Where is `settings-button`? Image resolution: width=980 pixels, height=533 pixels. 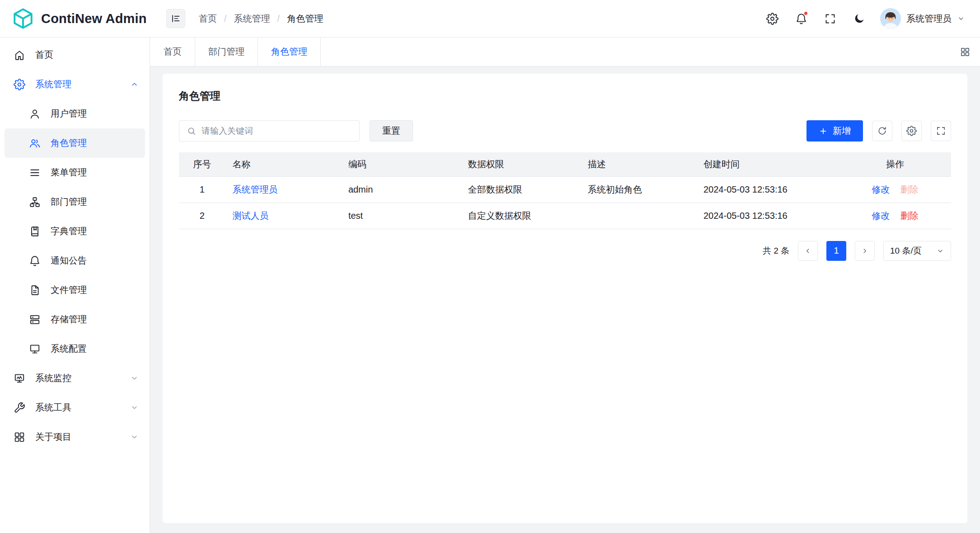 settings-button is located at coordinates (772, 19).